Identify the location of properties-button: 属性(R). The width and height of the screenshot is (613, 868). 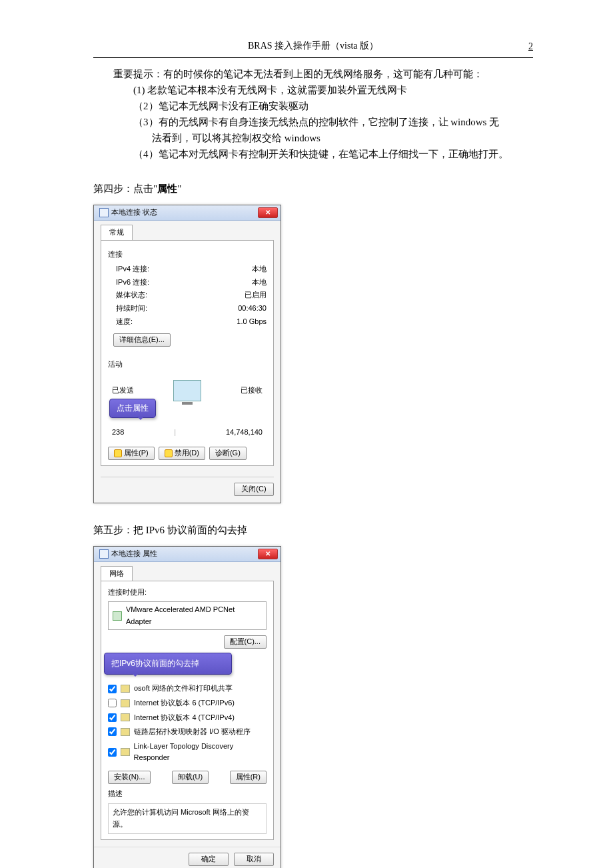
(248, 777).